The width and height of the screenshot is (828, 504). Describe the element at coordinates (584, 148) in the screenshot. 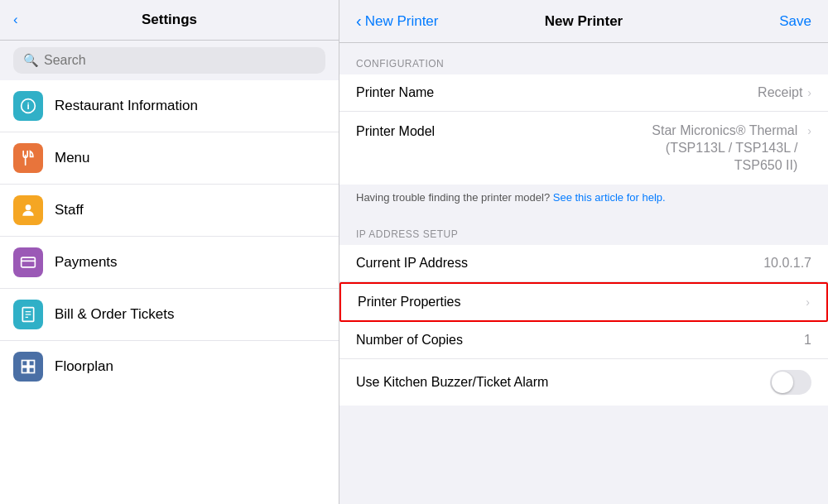

I see `printer-model-row: Printer Model Star Micronics® Thermal (T…` at that location.